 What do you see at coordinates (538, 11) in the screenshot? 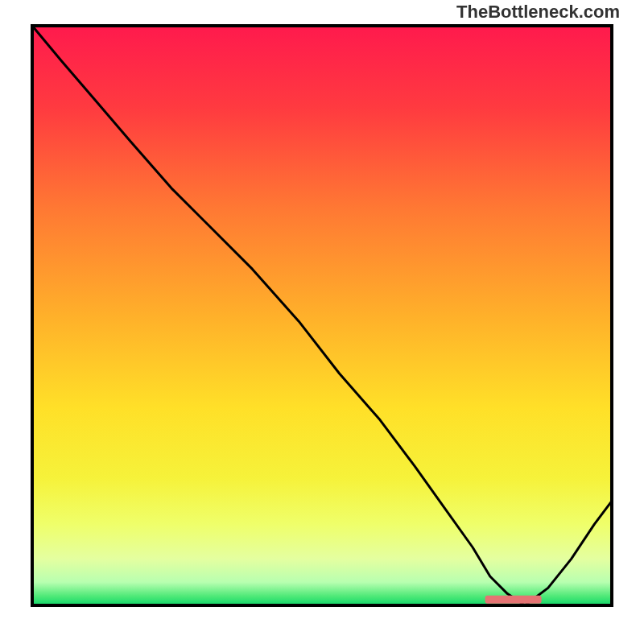
I see `attribution-text: TheBottleneck.com` at bounding box center [538, 11].